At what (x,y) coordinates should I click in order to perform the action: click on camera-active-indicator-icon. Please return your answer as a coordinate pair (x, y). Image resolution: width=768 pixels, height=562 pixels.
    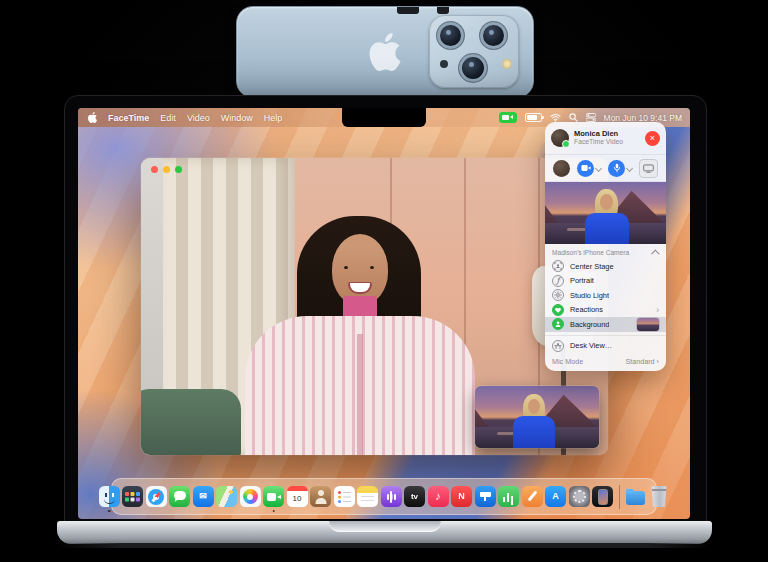
    Looking at the image, I should click on (508, 118).